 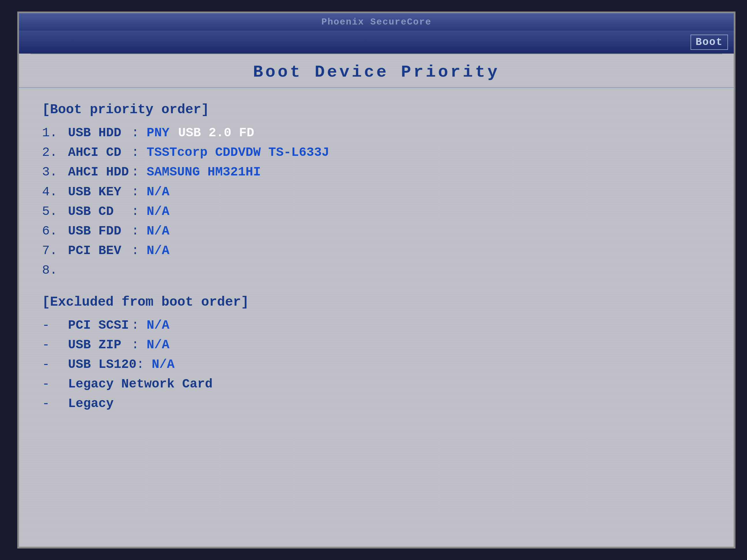 What do you see at coordinates (100, 133) in the screenshot?
I see `boot-item-type: USB HDD` at bounding box center [100, 133].